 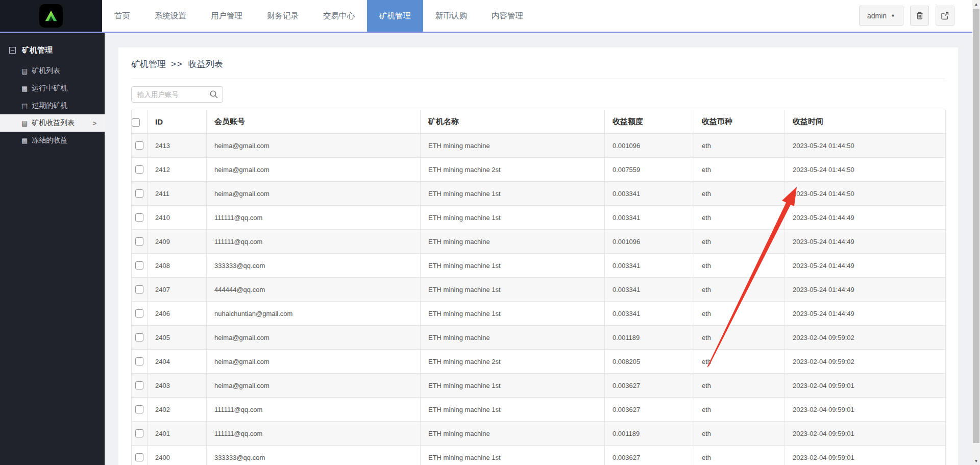 What do you see at coordinates (866, 122) in the screenshot?
I see `col-header-time: 收益时间` at bounding box center [866, 122].